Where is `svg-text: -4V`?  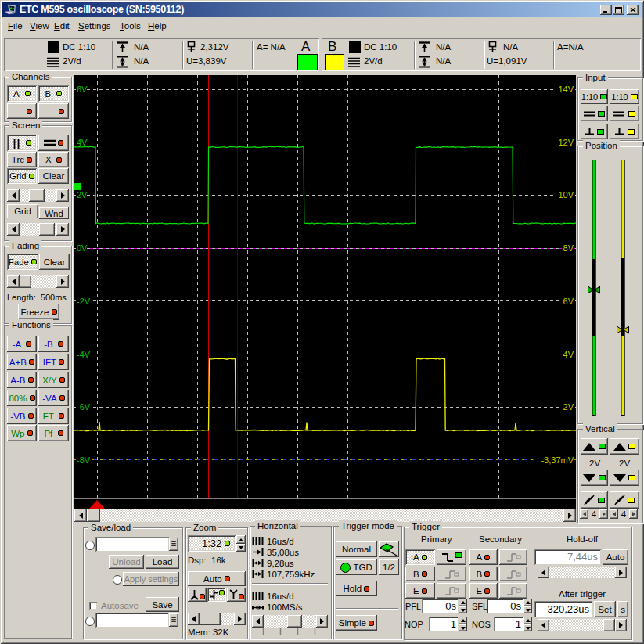
svg-text: -4V is located at coordinates (84, 354).